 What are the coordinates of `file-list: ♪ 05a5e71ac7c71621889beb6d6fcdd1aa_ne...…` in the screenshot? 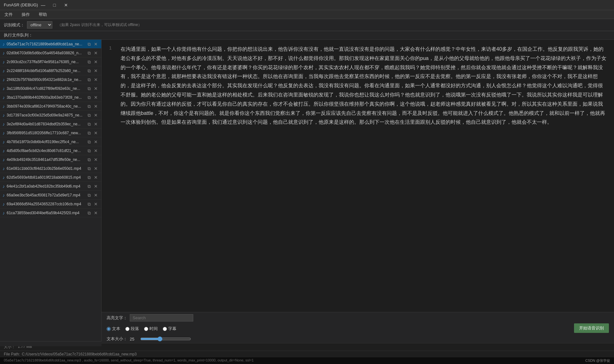 It's located at (51, 191).